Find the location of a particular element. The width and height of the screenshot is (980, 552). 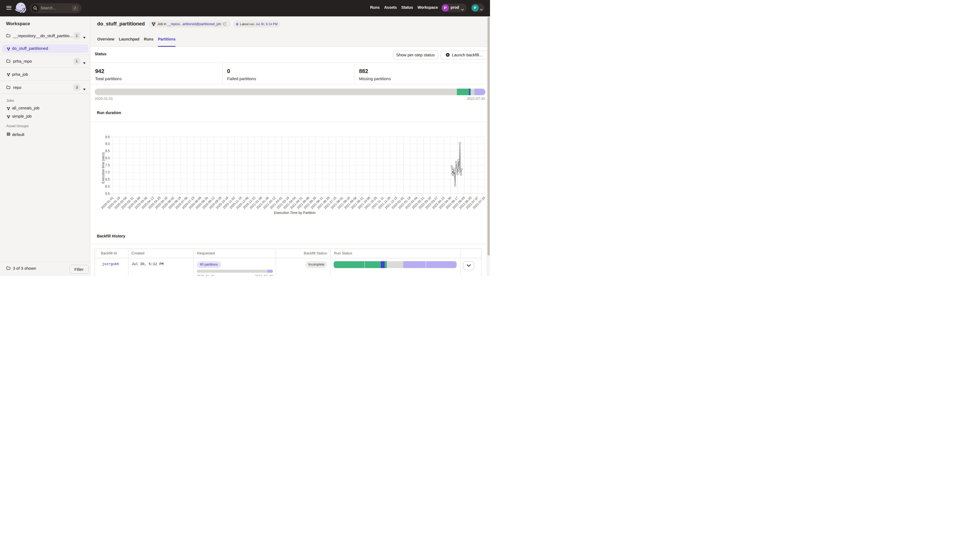

svg-text: Execution time (secs) is located at coordinates (103, 168).